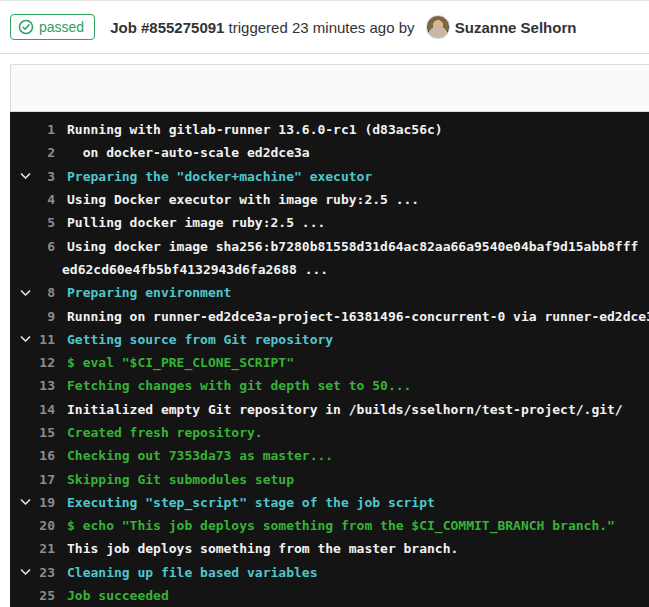 This screenshot has height=607, width=649. Describe the element at coordinates (32, 480) in the screenshot. I see `log-line-number: 17` at that location.